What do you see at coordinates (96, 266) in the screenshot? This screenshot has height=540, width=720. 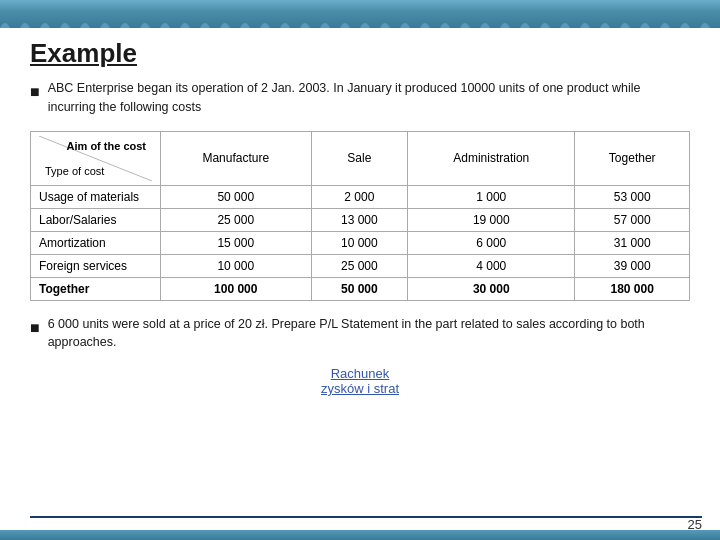 I see `row-label-3: Foreign services` at bounding box center [96, 266].